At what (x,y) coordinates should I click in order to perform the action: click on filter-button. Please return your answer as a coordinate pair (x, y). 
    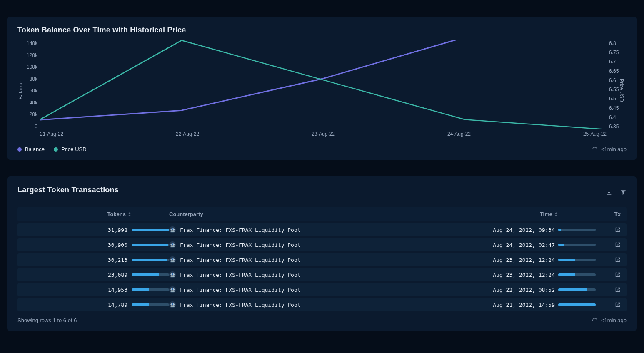
    Looking at the image, I should click on (623, 193).